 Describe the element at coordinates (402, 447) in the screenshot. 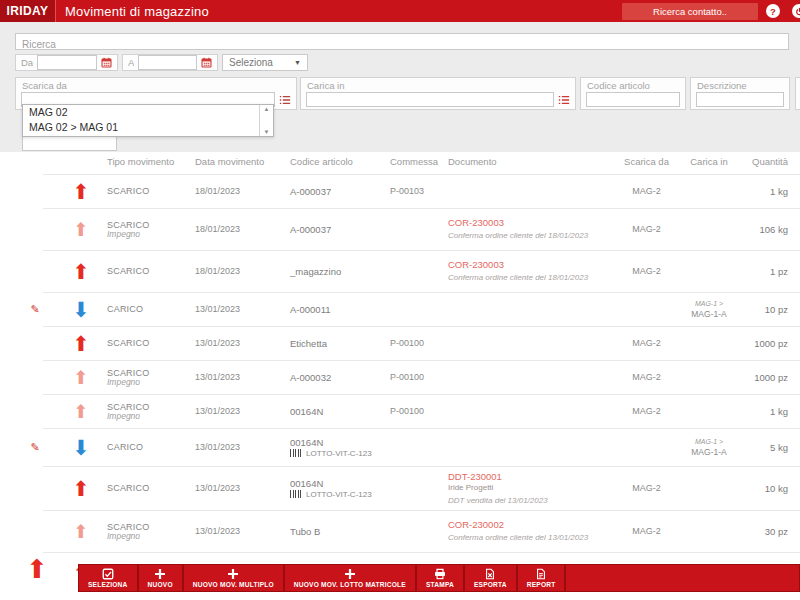

I see `table-row: ✎ ⬇ CARICO 13/01/2023 00164N LOTTO-VIT-C…` at that location.